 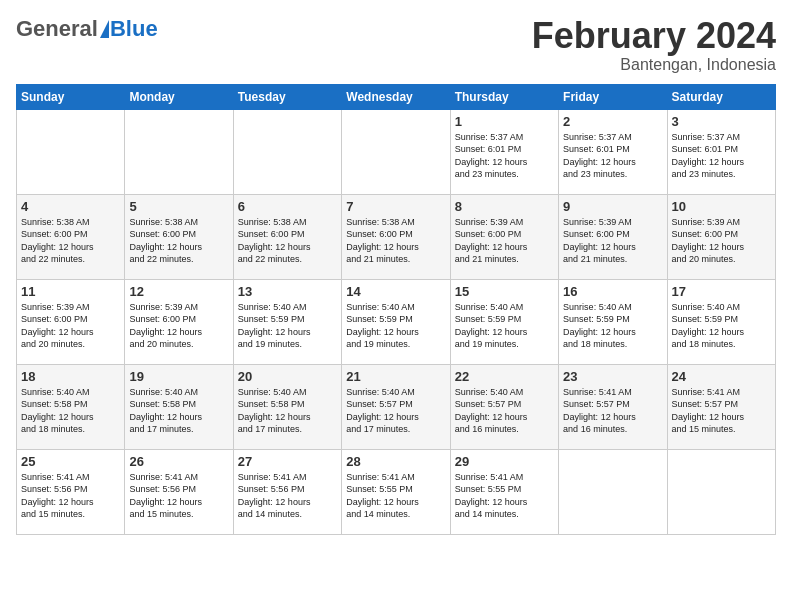 I want to click on calendar-cell: 2Sunrise: 5:37 AM Sunset: 6:01 PM Daylig…, so click(x=613, y=152).